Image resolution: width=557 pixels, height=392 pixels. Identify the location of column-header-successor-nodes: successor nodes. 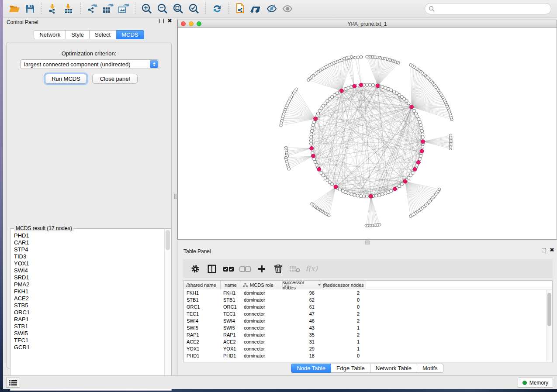
(302, 285).